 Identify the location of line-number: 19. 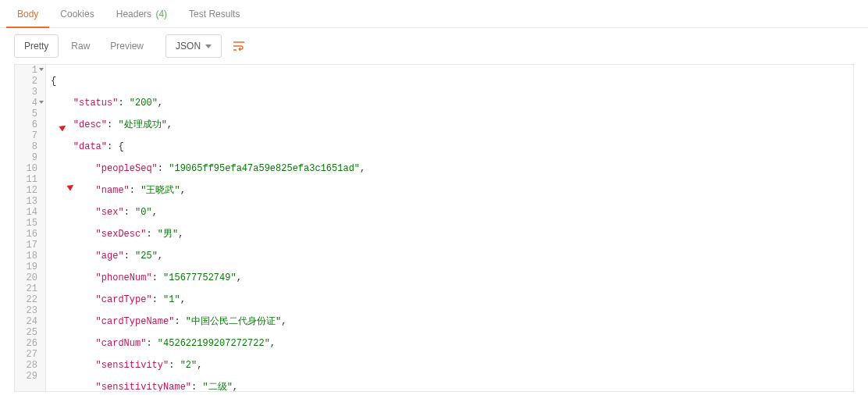
(30, 267).